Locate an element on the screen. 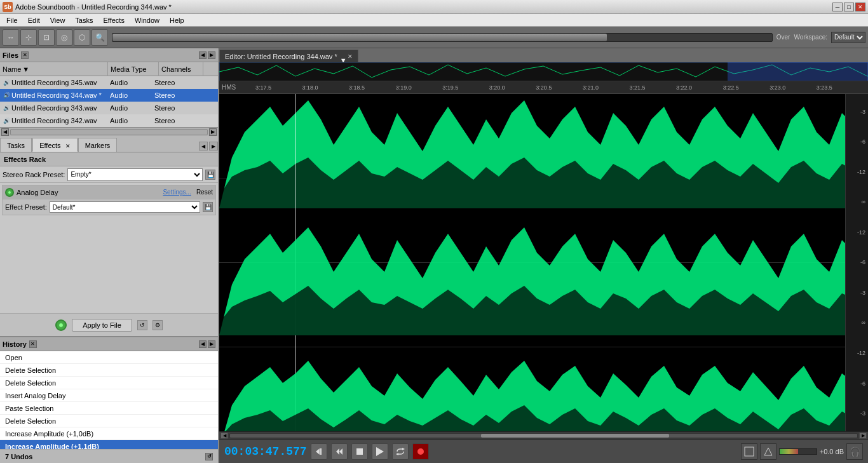 Image resolution: width=868 pixels, height=463 pixels. ruler-mark: 3:23.5 is located at coordinates (825, 88).